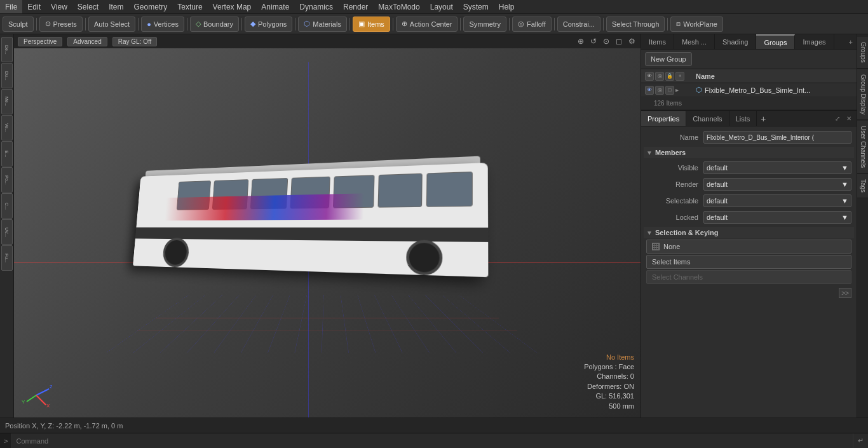 The image size is (868, 448). I want to click on viewport-advanced-btn: Advanced, so click(87, 42).